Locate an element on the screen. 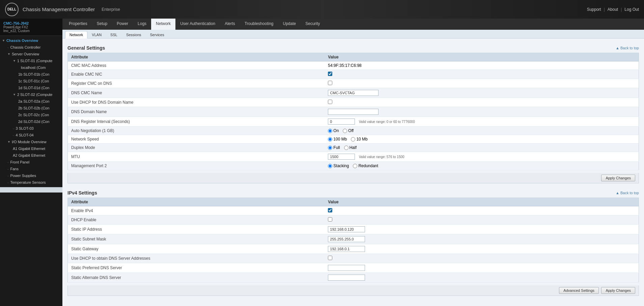 The height and width of the screenshot is (306, 644). port-stacking-radio is located at coordinates (330, 166).